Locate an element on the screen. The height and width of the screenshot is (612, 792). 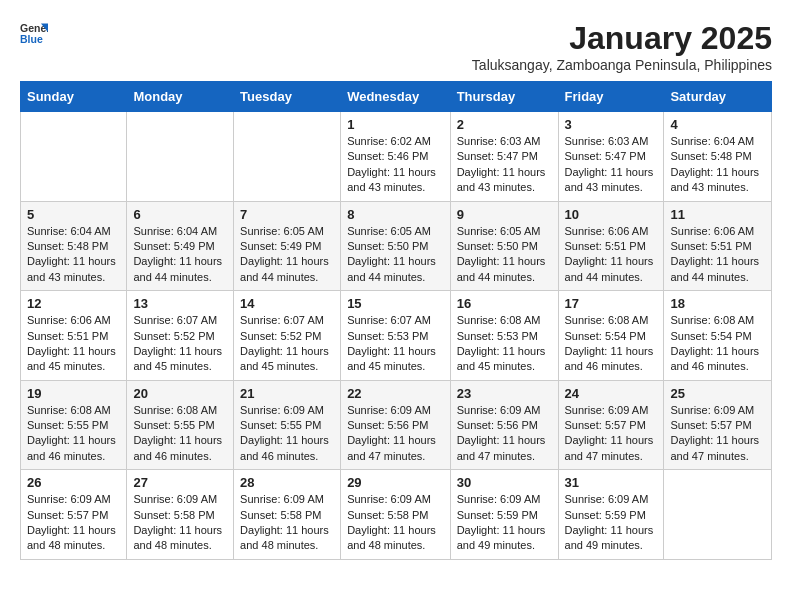
calendar-cell: 4Sunrise: 6:04 AMSunset: 5:48 PMDaylight… is located at coordinates (718, 157).